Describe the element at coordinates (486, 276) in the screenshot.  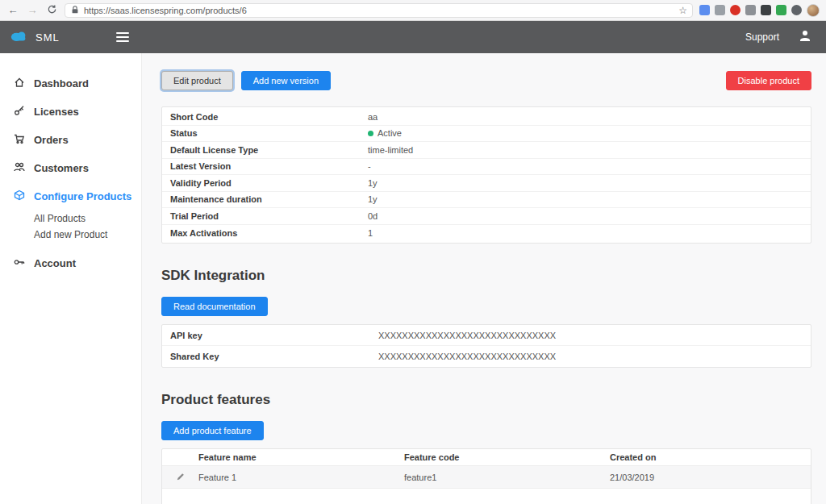
I see `sdk-integration-title: SDK Integration` at that location.